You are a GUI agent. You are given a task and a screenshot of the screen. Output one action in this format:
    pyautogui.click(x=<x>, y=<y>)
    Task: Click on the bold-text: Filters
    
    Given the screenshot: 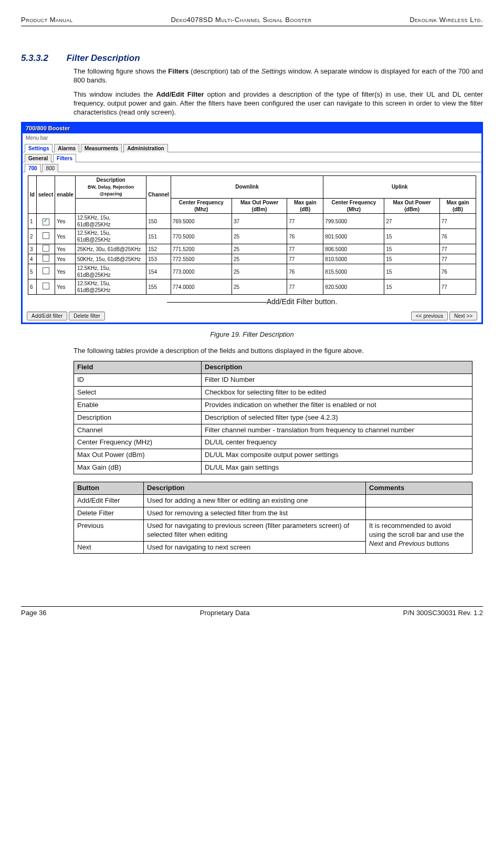 What is the action you would take?
    pyautogui.click(x=178, y=71)
    